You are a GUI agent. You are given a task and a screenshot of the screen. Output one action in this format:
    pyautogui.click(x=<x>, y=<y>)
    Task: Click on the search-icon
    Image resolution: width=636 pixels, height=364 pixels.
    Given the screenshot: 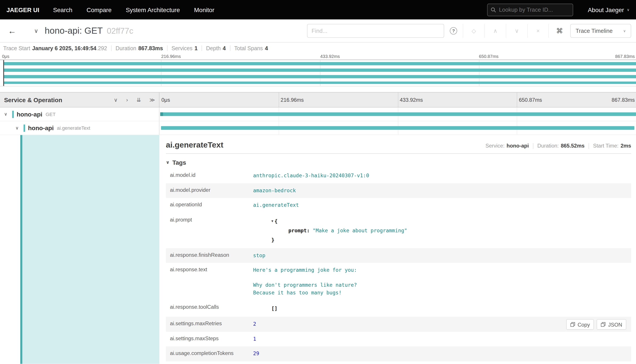 What is the action you would take?
    pyautogui.click(x=494, y=10)
    